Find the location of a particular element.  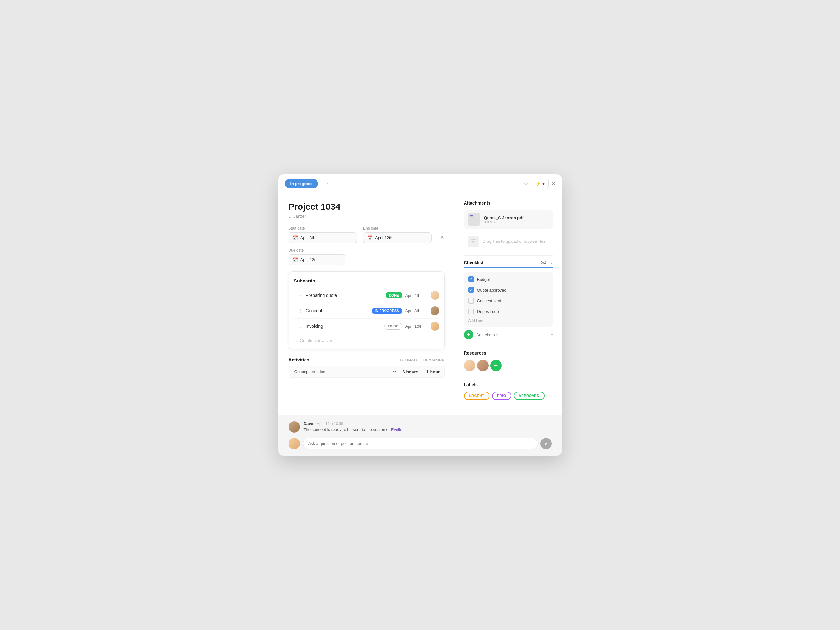

subcard-date-1: April 8th is located at coordinates (416, 311).